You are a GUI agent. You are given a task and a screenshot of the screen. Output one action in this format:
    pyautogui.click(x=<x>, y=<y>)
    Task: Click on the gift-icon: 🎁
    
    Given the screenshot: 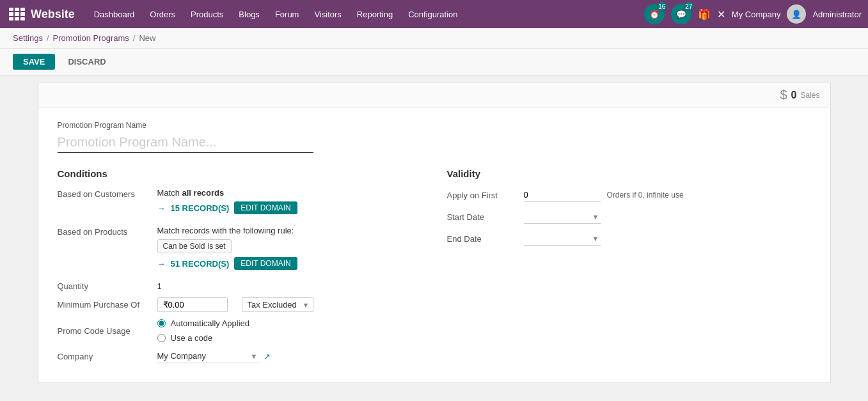 What is the action you would take?
    pyautogui.click(x=704, y=14)
    